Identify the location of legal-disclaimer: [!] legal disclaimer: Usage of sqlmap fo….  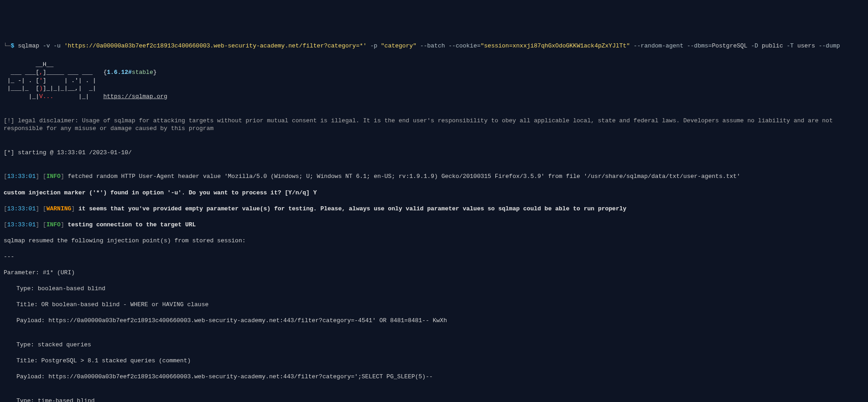
(434, 125).